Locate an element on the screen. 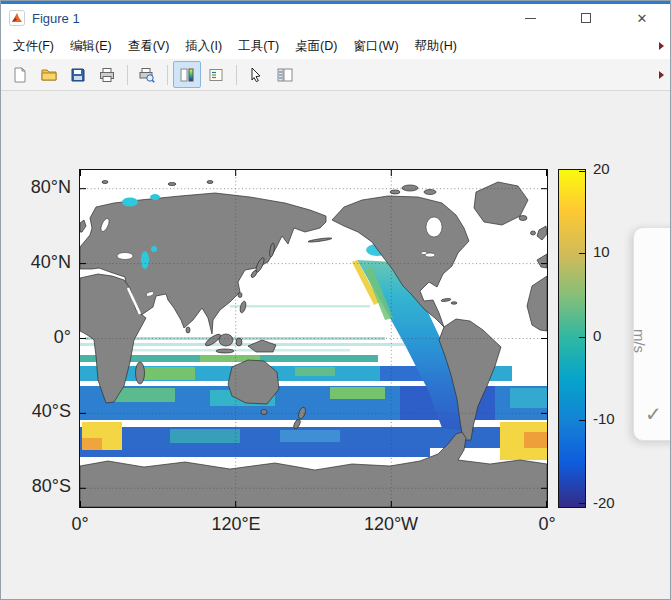 This screenshot has width=671, height=600. toolbar-overflow-chevron-icon is located at coordinates (662, 75).